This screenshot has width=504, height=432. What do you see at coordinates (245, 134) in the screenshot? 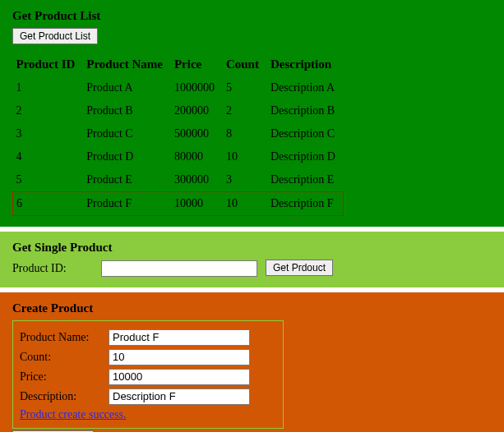
I see `cell-count: 8` at bounding box center [245, 134].